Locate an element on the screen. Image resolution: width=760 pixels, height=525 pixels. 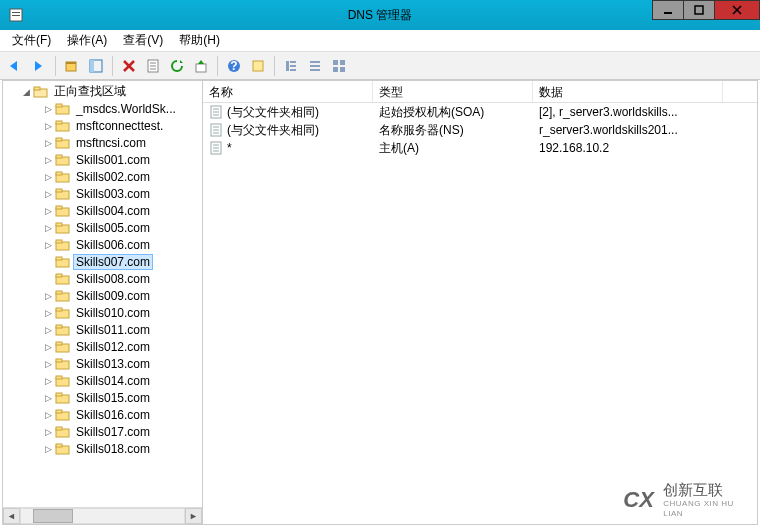
window-title: DNS 管理器 is located at coordinates (380, 16).